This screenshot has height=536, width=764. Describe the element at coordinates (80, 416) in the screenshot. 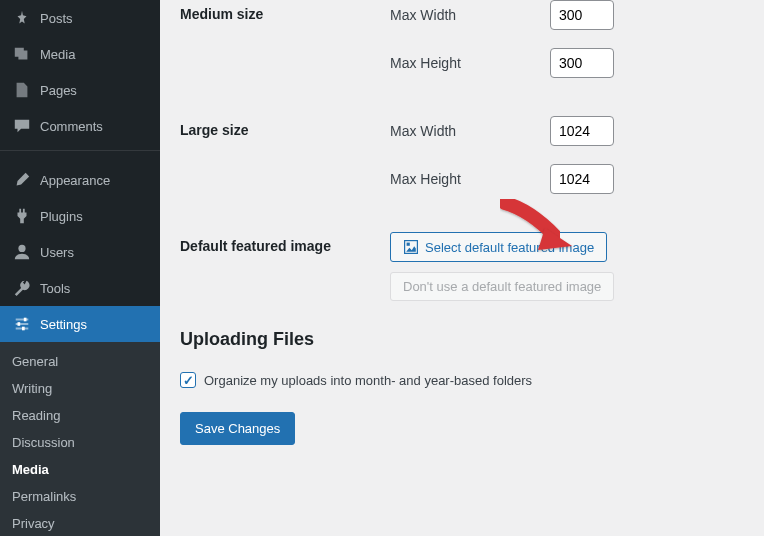

I see `submenu-reading: Reading` at that location.